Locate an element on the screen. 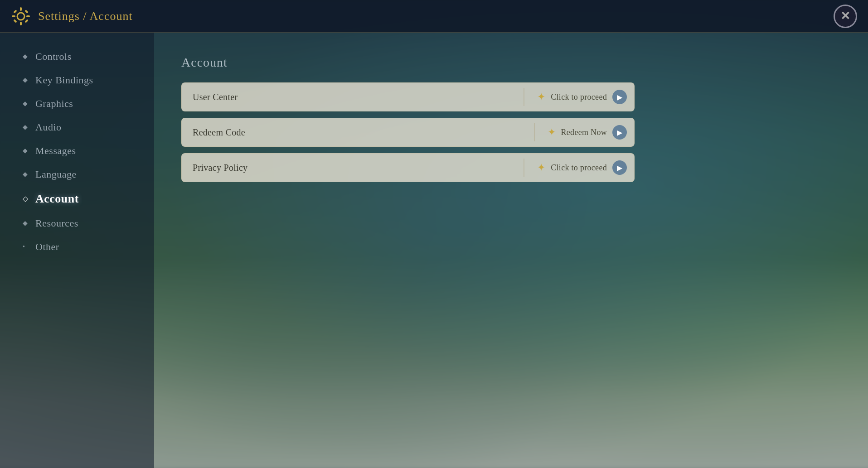  row-label-privacy-policy: Privacy Policy is located at coordinates (349, 168).